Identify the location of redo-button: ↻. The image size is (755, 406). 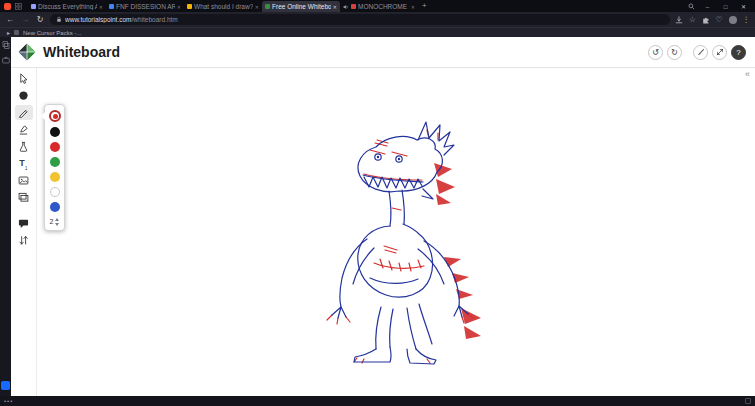
(674, 52).